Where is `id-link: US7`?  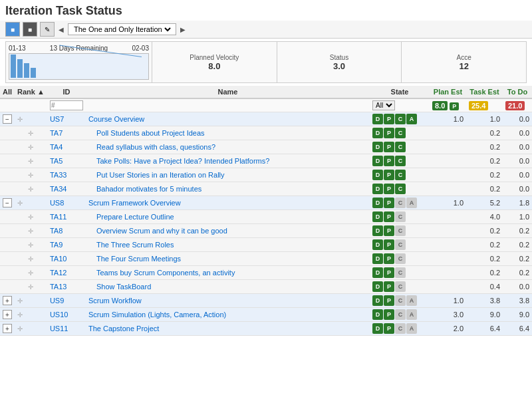 id-link: US7 is located at coordinates (57, 119).